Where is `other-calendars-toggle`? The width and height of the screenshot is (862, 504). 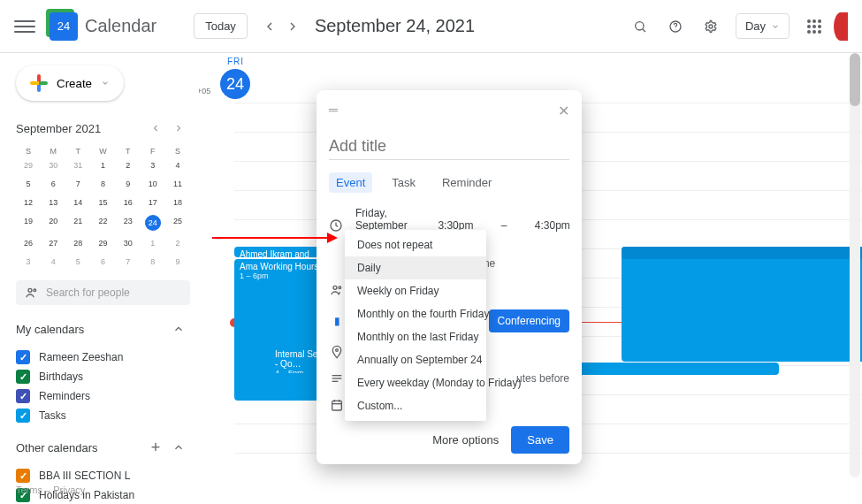
other-calendars-toggle is located at coordinates (179, 447).